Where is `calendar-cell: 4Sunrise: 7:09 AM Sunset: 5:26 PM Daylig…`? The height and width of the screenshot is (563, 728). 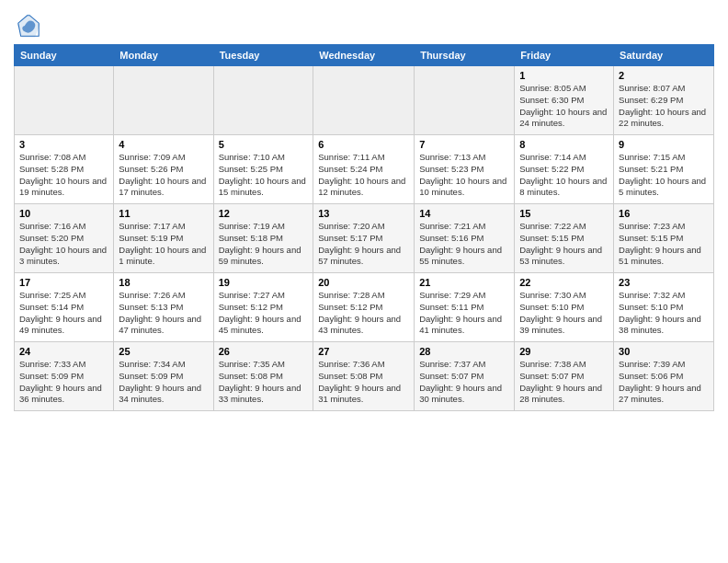 calendar-cell: 4Sunrise: 7:09 AM Sunset: 5:26 PM Daylig… is located at coordinates (164, 169).